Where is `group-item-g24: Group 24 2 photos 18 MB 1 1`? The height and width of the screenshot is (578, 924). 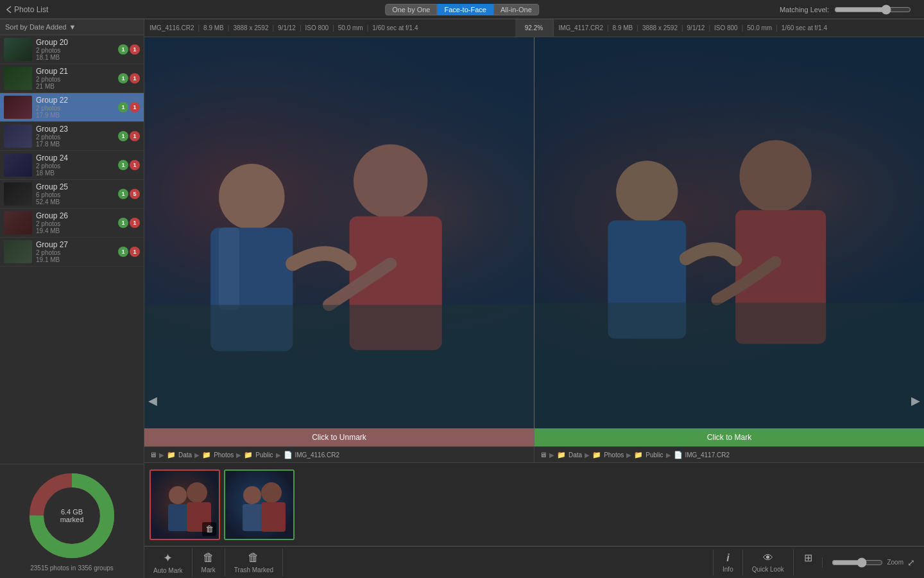
group-item-g24: Group 24 2 photos 18 MB 1 1 is located at coordinates (72, 166).